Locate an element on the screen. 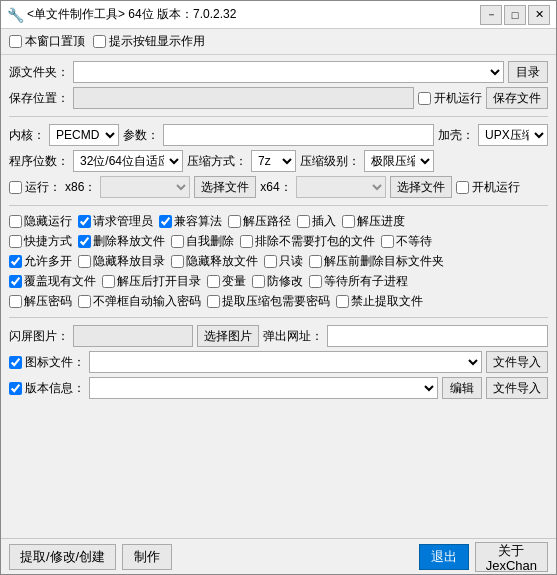 Image resolution: width=557 pixels, height=575 pixels. source-folder-combo is located at coordinates (288, 72).